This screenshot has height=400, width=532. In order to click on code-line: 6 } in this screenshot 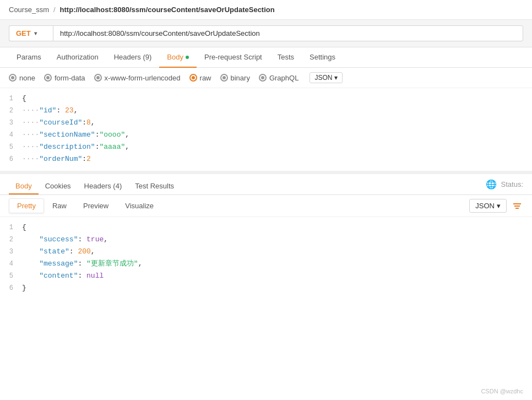, I will do `click(266, 288)`.